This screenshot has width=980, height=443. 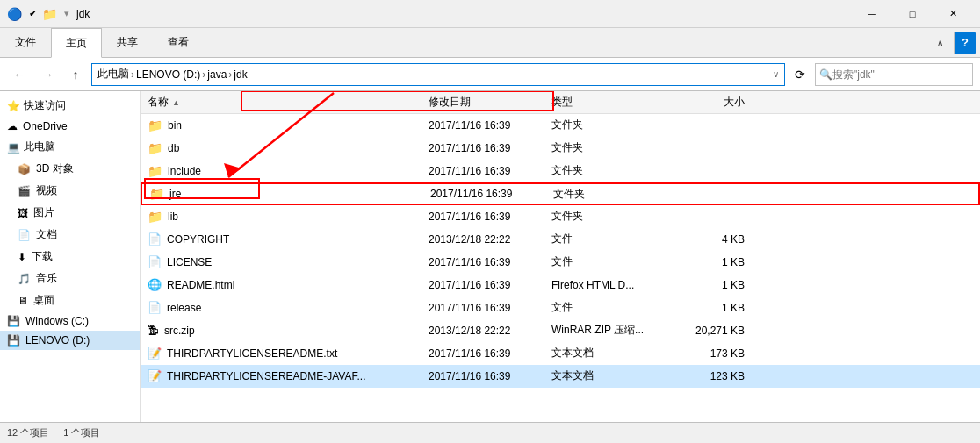 What do you see at coordinates (912, 14) in the screenshot?
I see `maximize-button: □` at bounding box center [912, 14].